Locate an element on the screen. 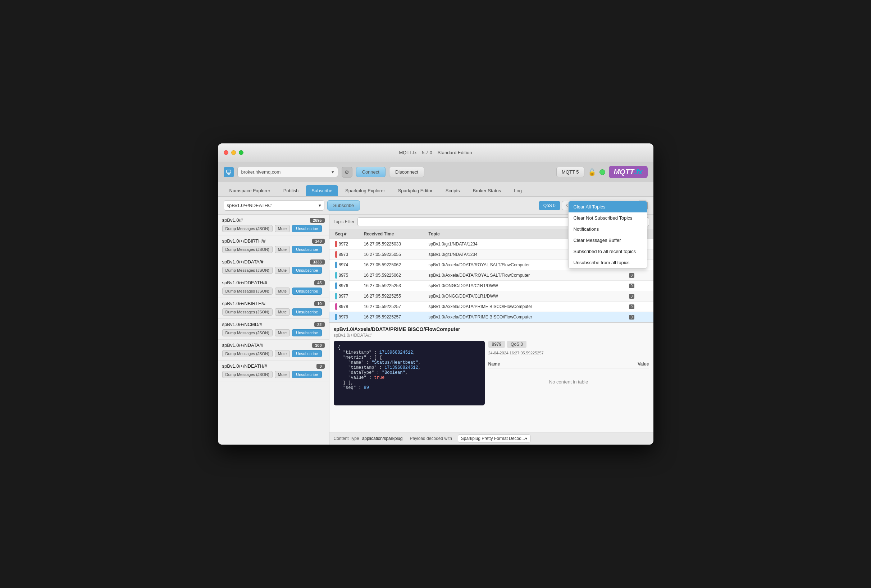 The height and width of the screenshot is (588, 871). table-row: 8976 16:27:05.59225253 spBv1.0/ONGC/DDAT… is located at coordinates (491, 286).